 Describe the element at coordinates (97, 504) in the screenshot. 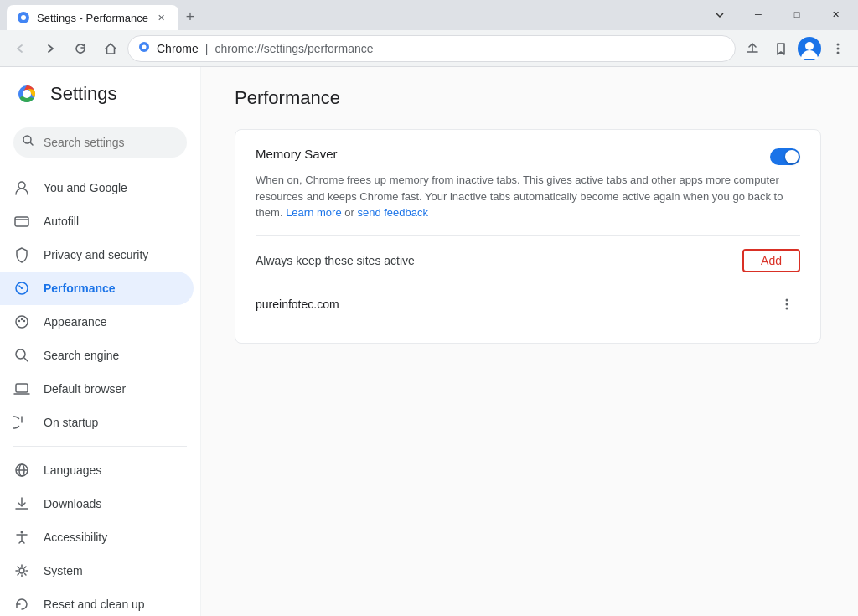

I see `sidebar-item-downloads: Downloads` at that location.